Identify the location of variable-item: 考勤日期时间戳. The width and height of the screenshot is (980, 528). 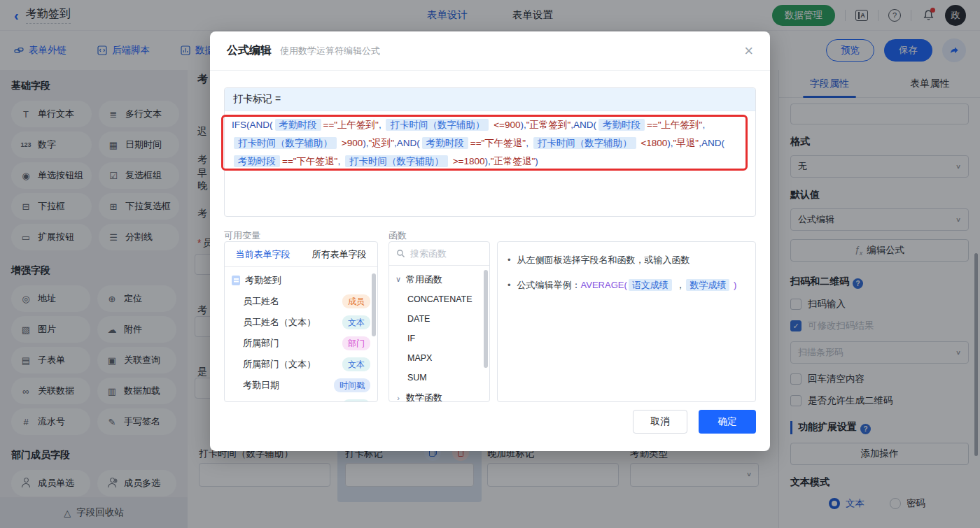
(301, 385).